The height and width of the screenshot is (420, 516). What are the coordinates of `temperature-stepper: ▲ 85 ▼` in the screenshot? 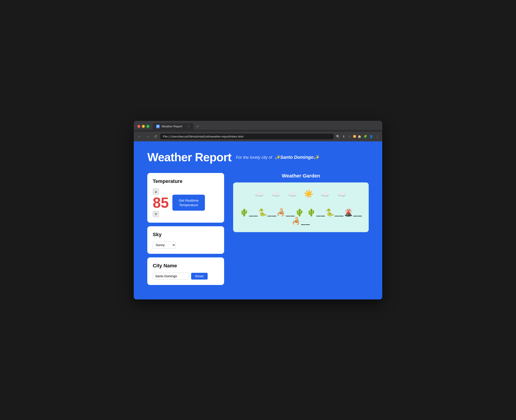 It's located at (161, 203).